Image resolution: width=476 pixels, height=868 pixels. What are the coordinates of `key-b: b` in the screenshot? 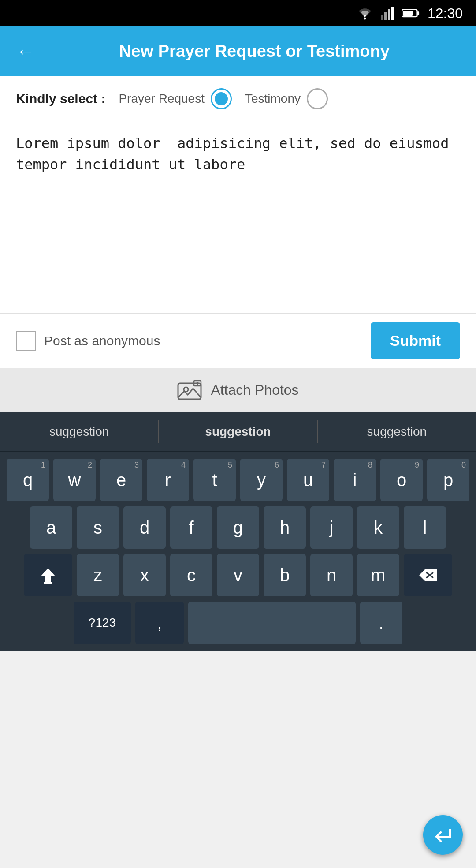 It's located at (285, 575).